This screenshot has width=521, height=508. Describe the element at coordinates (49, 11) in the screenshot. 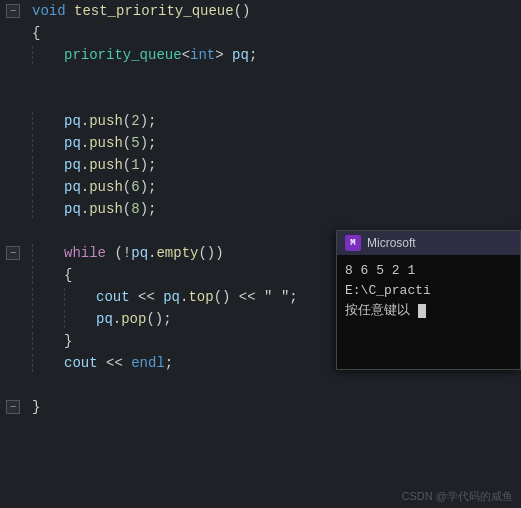

I see `token-0-0: void` at that location.